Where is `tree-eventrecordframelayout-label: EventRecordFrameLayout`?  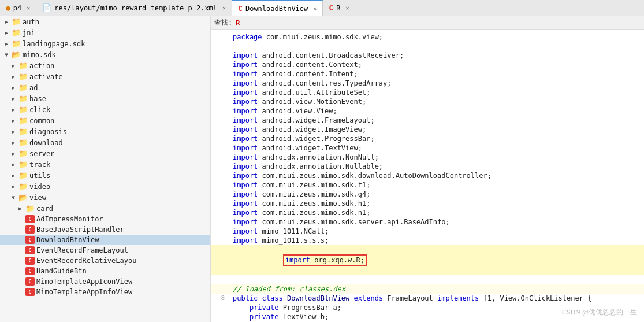
tree-eventrecordframelayout-label: EventRecordFrameLayout is located at coordinates (82, 250).